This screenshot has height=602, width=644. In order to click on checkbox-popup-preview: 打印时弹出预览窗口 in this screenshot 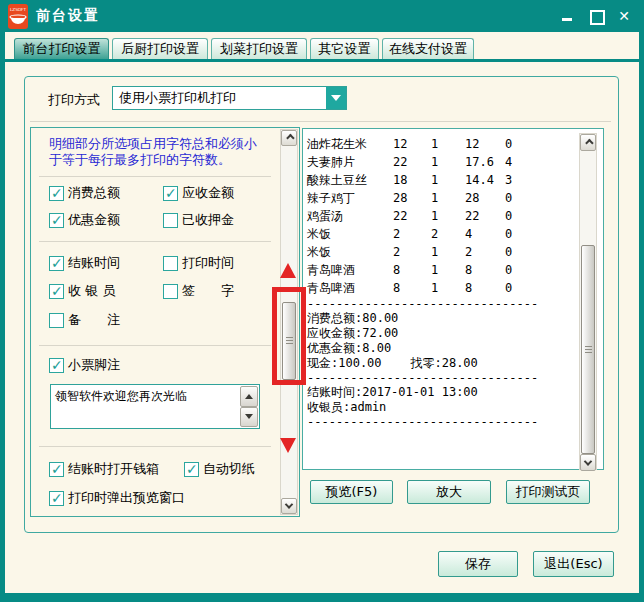, I will do `click(117, 498)`.